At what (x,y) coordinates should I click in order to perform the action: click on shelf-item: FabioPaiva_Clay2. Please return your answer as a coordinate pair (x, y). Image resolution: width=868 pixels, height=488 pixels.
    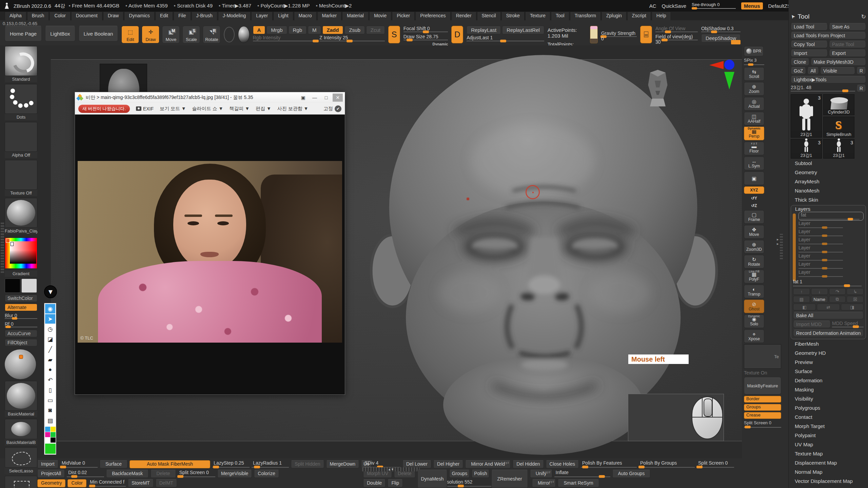
    Looking at the image, I should click on (21, 216).